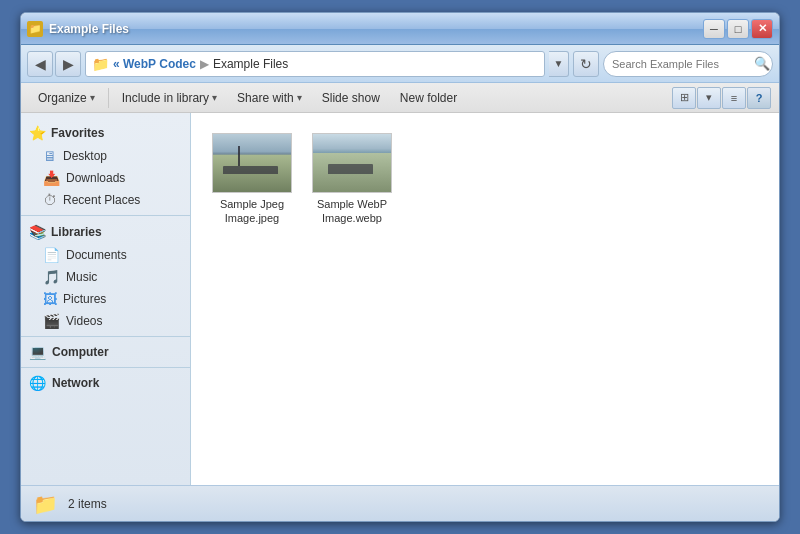 This screenshot has width=800, height=534. I want to click on file-name-jpeg: Sample Jpeg Image.jpeg, so click(252, 212).